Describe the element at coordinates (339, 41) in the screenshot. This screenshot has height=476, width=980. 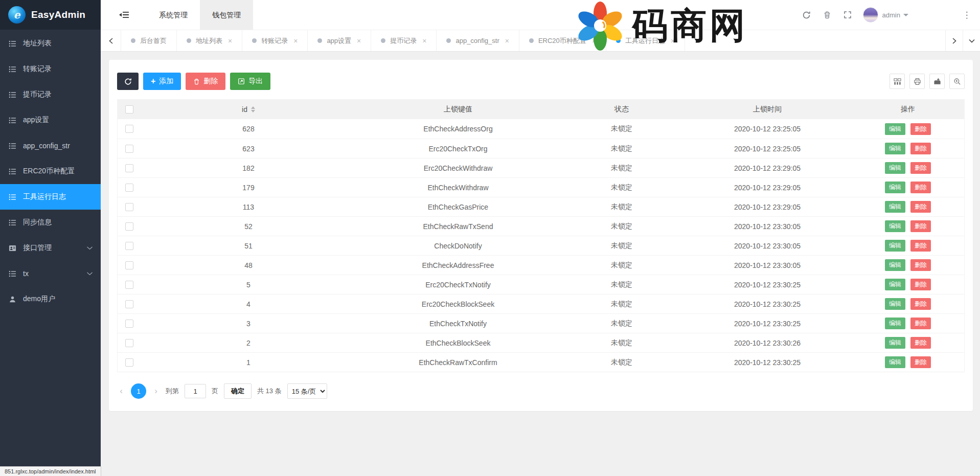
I see `tab: app设置 ×` at that location.